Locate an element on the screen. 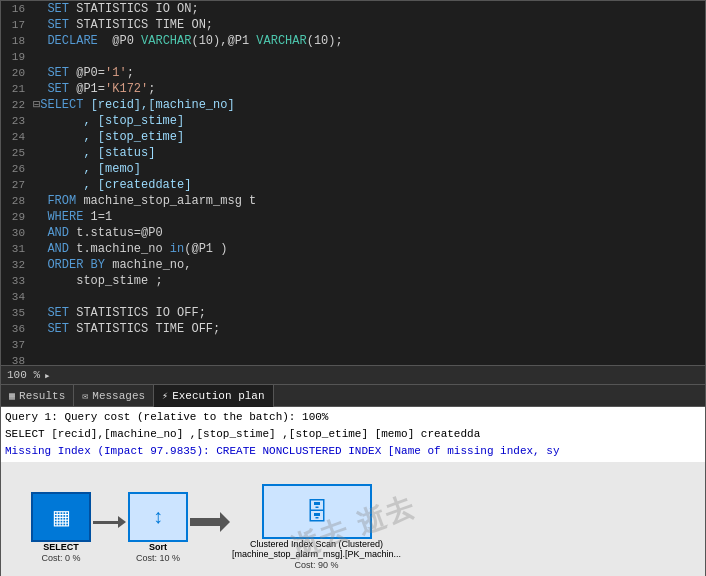 This screenshot has width=706, height=576. line-content: , [stop_etime] is located at coordinates (369, 137).